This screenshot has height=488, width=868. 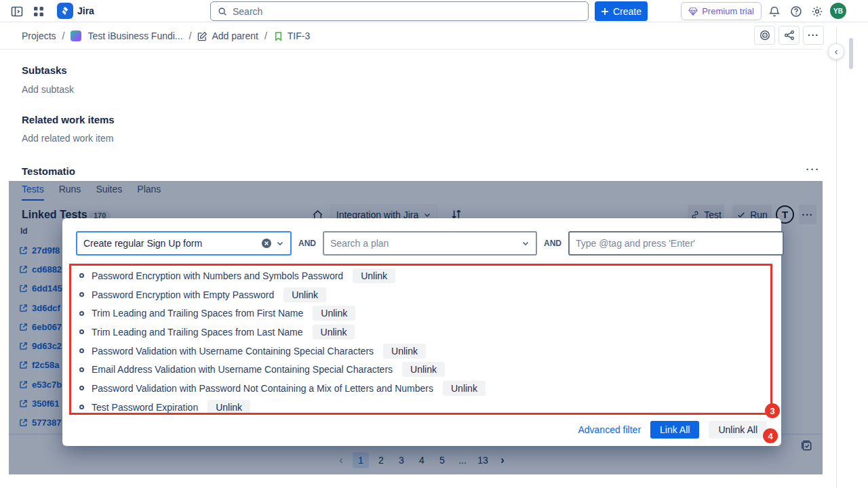 I want to click on add-related-item-link: Add related work item, so click(x=68, y=138).